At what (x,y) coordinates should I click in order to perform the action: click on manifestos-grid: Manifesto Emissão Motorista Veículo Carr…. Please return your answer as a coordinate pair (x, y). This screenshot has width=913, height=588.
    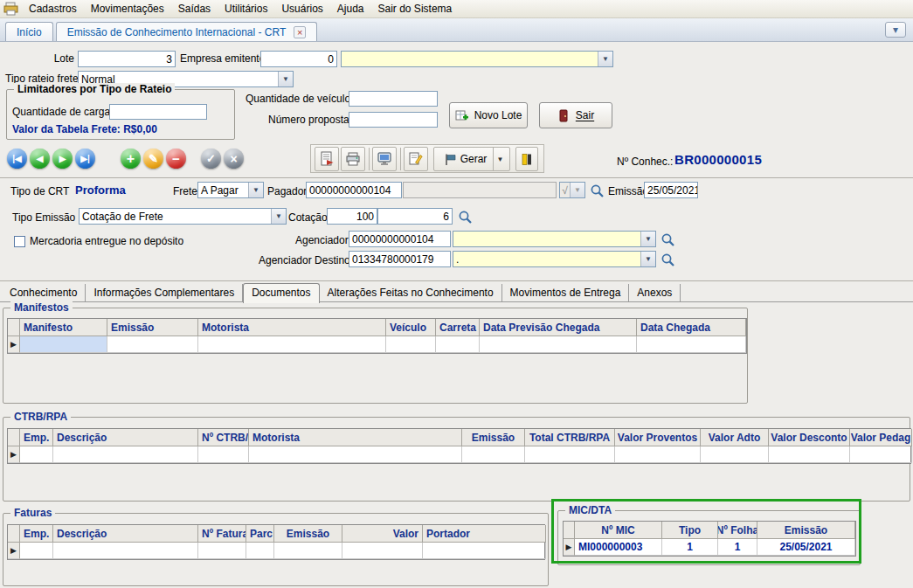
    Looking at the image, I should click on (377, 336).